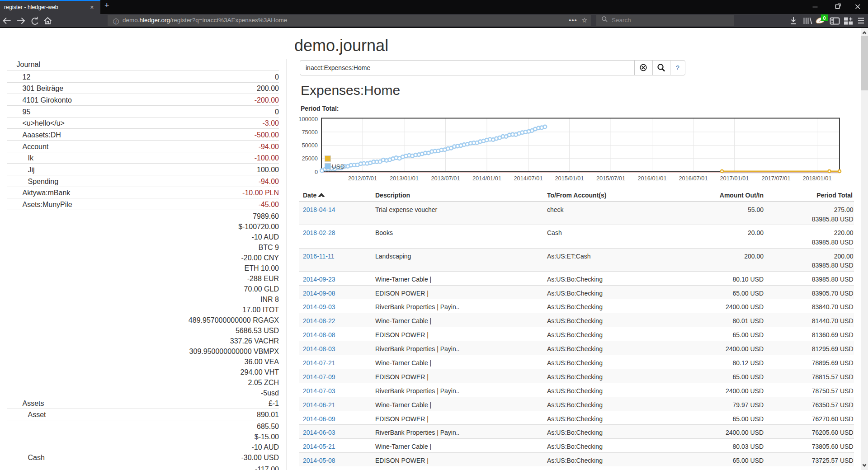 The image size is (868, 470). What do you see at coordinates (611, 178) in the screenshot?
I see `svg-text: 2015/07/01` at bounding box center [611, 178].